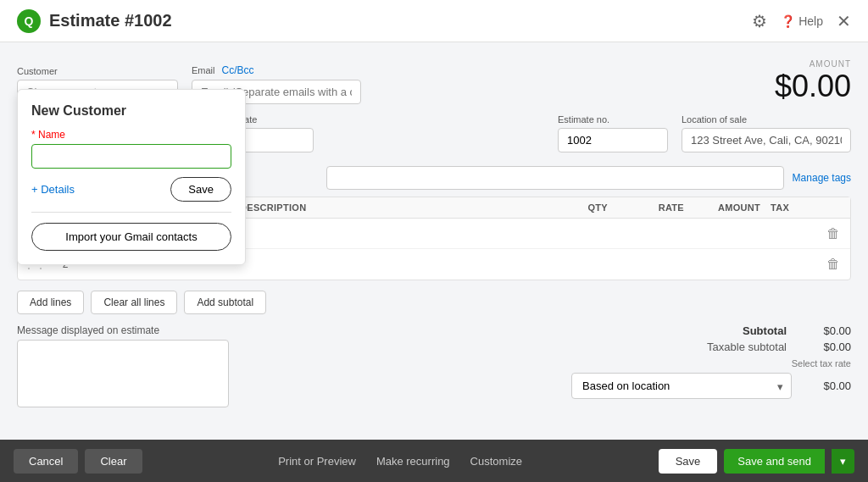 The image size is (868, 482). I want to click on page-title: Estimate #1002, so click(110, 20).